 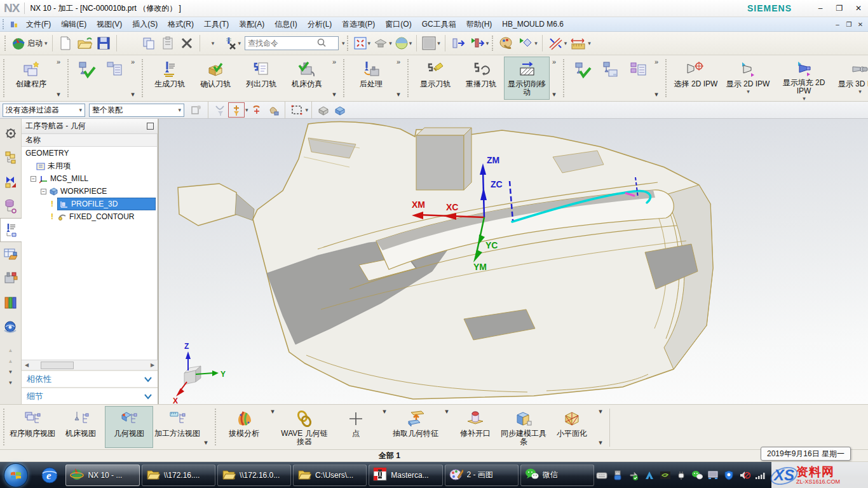 What do you see at coordinates (74, 24) in the screenshot?
I see `menu-edit: 编辑(E)` at bounding box center [74, 24].